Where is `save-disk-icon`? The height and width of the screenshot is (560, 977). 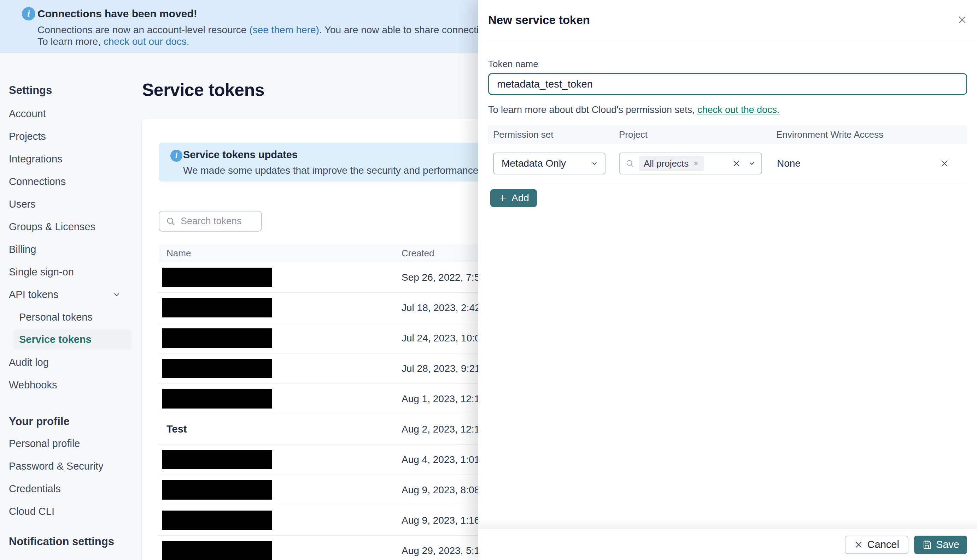
save-disk-icon is located at coordinates (927, 545).